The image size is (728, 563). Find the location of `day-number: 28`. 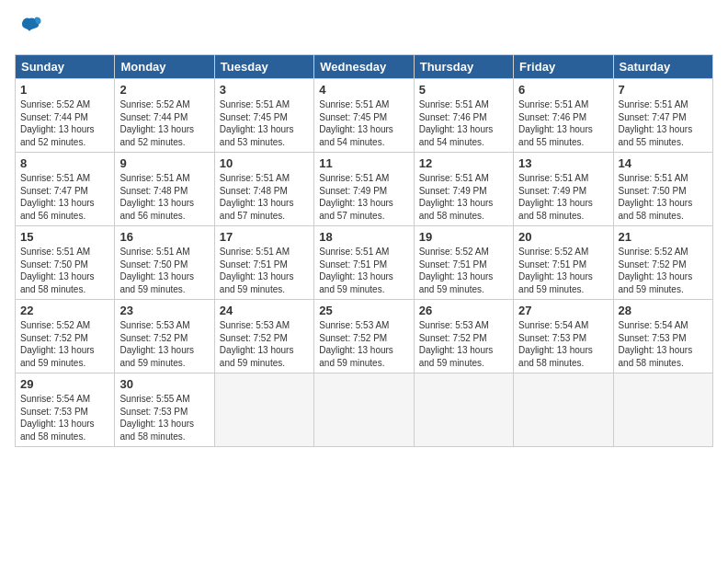

day-number: 28 is located at coordinates (664, 311).